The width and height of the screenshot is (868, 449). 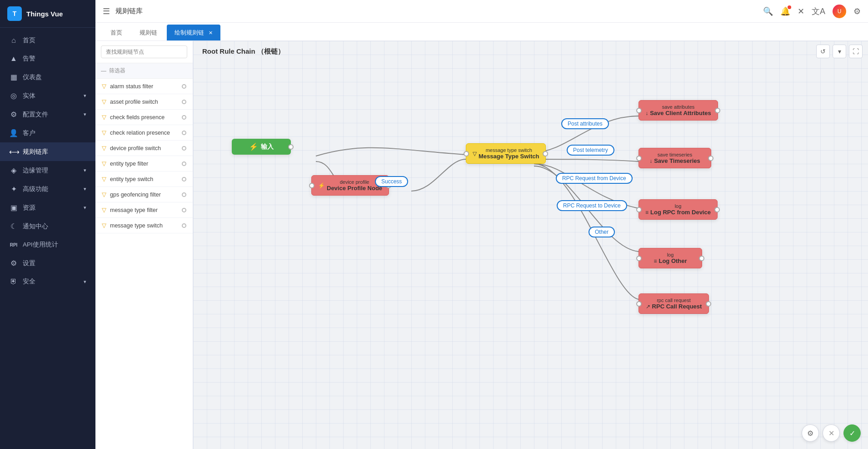 I want to click on cancel-action-button: ✕, so click(x=831, y=433).